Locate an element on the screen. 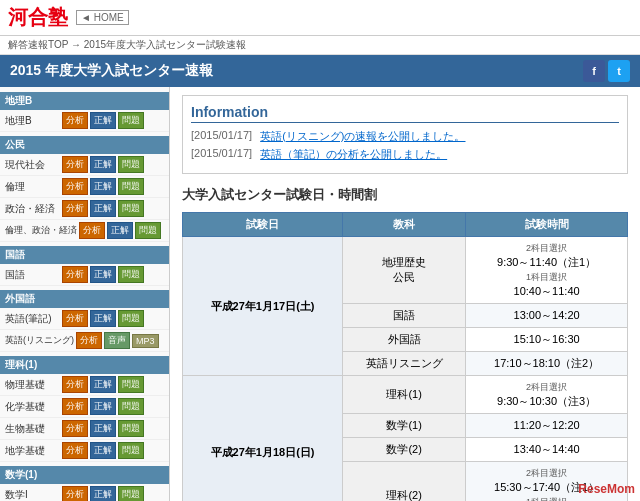 This screenshot has width=640, height=501. site-logo: 河合塾 is located at coordinates (38, 18).